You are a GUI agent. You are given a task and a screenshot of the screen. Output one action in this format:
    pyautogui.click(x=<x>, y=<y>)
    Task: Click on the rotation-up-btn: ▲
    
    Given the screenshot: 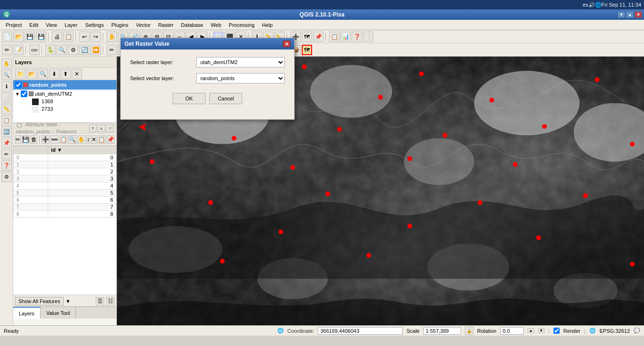 What is the action you would take?
    pyautogui.click(x=531, y=331)
    